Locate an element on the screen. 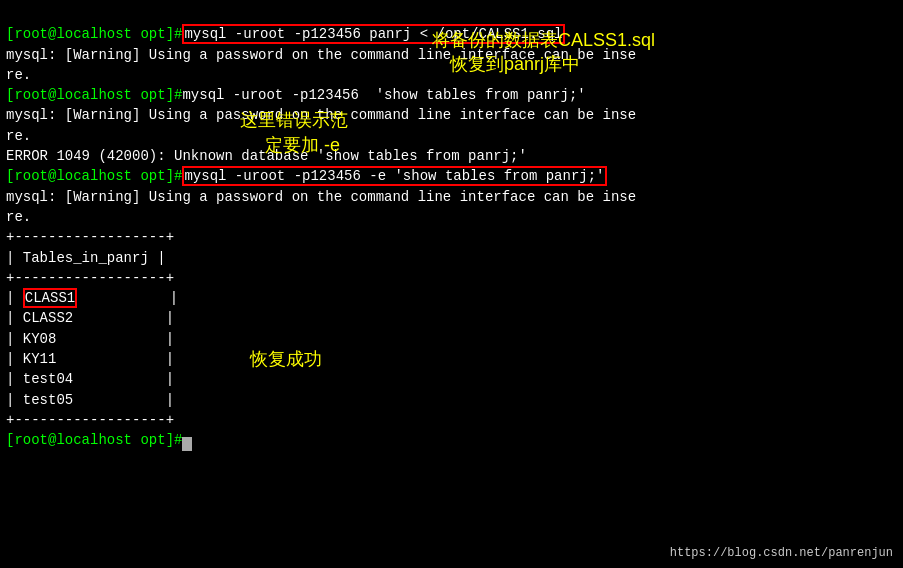  annotation-restore-to: 恢复到panrj库中 is located at coordinates (515, 64).